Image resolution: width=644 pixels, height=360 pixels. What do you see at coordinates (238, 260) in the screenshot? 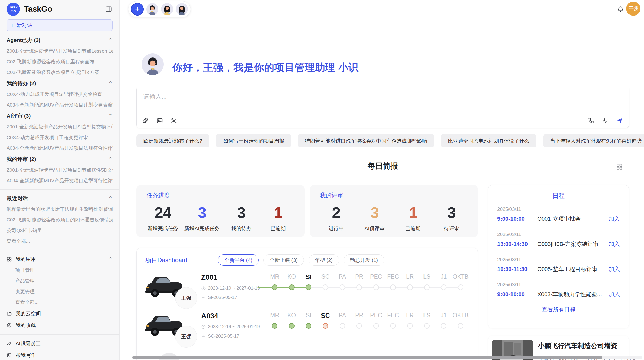
I see `filter-chip-new-platform: 全新平台 (4)` at bounding box center [238, 260].